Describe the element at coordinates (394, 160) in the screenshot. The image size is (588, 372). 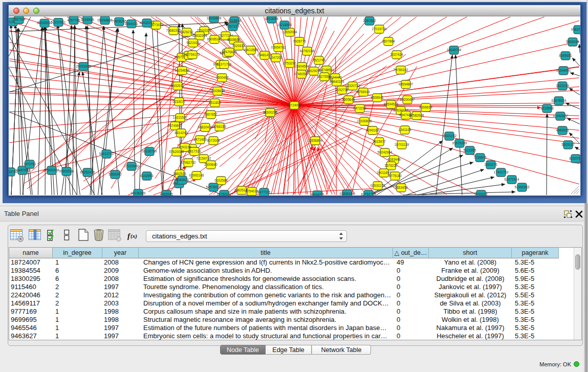
I see `svg-text: 4183448` at that location.